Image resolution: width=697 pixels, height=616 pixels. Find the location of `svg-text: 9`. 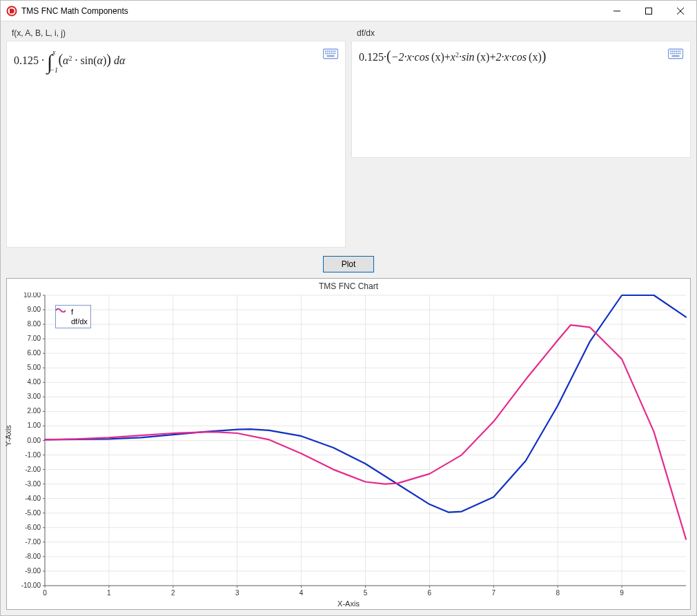

svg-text: 9 is located at coordinates (622, 593).